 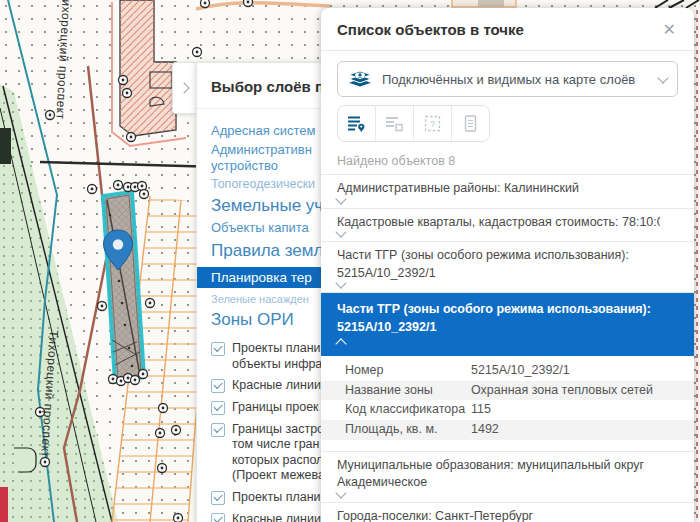 I want to click on object-item-cities: Города-поселки: Санкт-Петербург, so click(x=508, y=512).